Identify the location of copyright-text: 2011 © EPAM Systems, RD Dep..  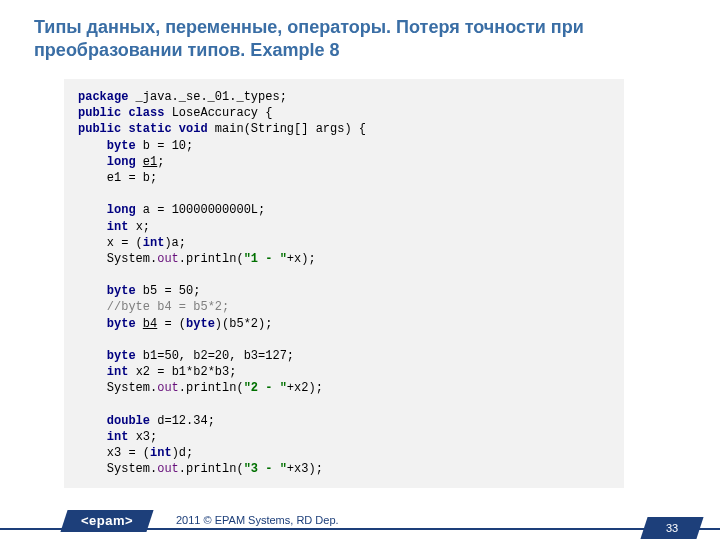
(258, 520).